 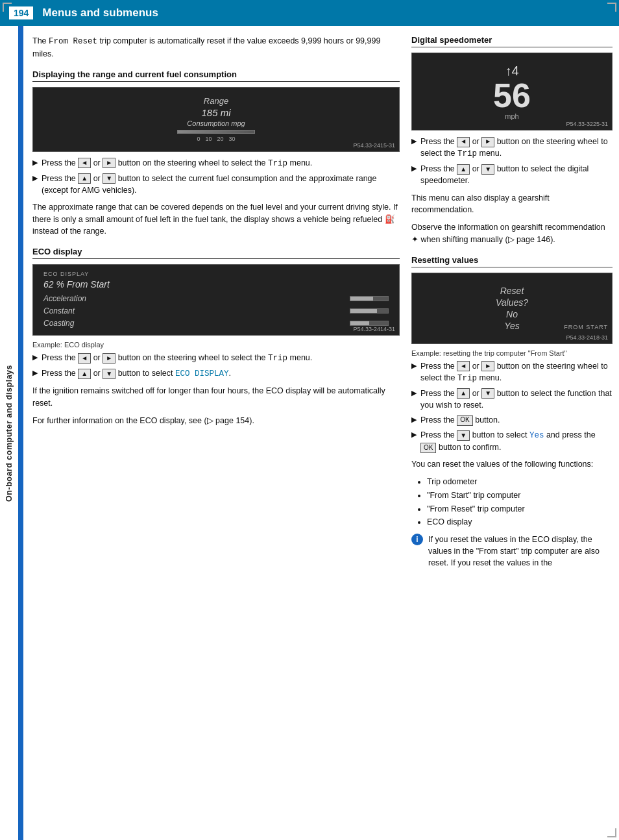 I want to click on eco-display-image: ECO DISPLAY 62 % From Start Acceleration…, so click(x=216, y=300).